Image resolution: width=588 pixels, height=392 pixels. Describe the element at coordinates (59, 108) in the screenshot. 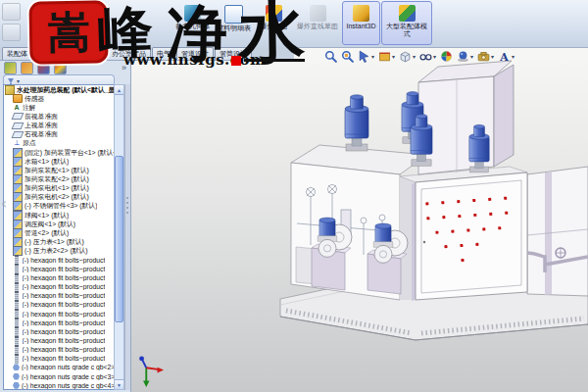

I see `tree-item: A注解` at that location.